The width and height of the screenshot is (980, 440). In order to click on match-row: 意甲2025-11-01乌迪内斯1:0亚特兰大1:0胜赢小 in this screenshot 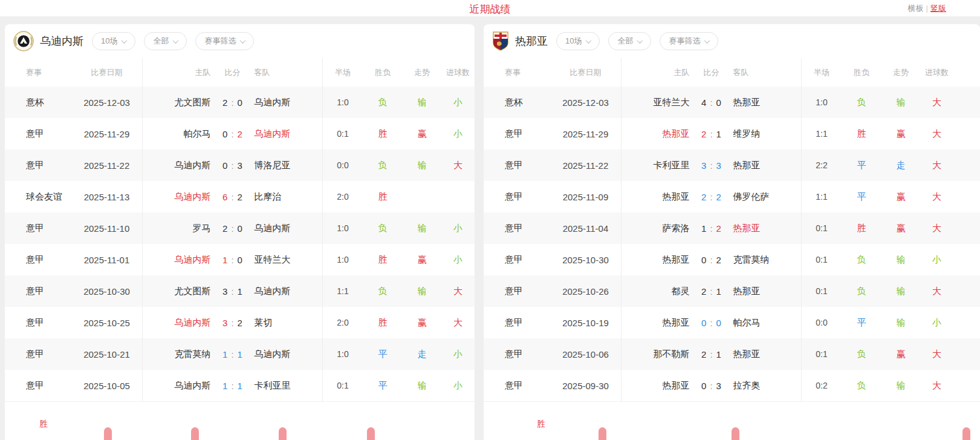, I will do `click(239, 260)`.